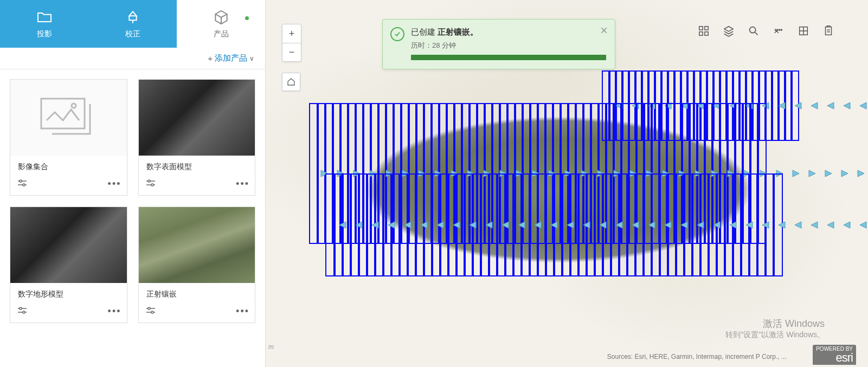 This screenshot has height=367, width=868. I want to click on card-title: 正射镶嵌, so click(197, 293).